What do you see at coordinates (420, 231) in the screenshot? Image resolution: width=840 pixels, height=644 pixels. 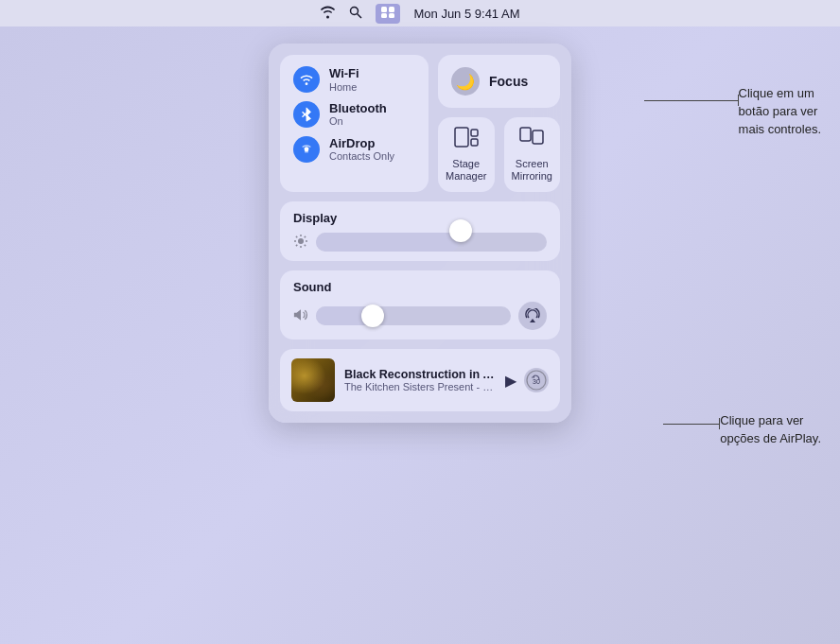 I see `display-section: Display` at bounding box center [420, 231].